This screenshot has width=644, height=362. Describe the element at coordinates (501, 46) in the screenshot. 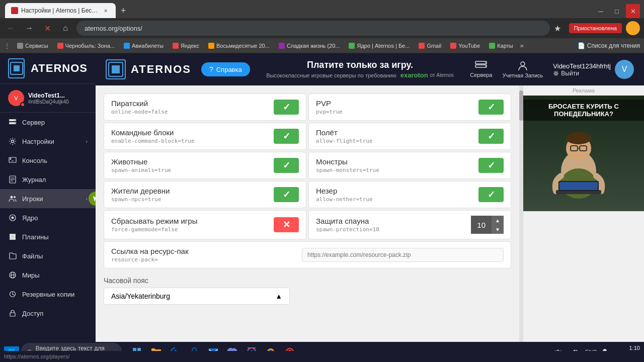

I see `bookmark-maps: Карты` at that location.